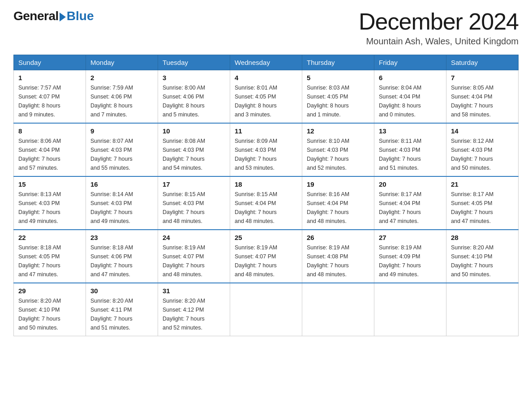 Image resolution: width=532 pixels, height=411 pixels. Describe the element at coordinates (50, 261) in the screenshot. I see `day-info: Sunrise: 8:18 AMSunset: 4:05 PMDaylight:…` at that location.